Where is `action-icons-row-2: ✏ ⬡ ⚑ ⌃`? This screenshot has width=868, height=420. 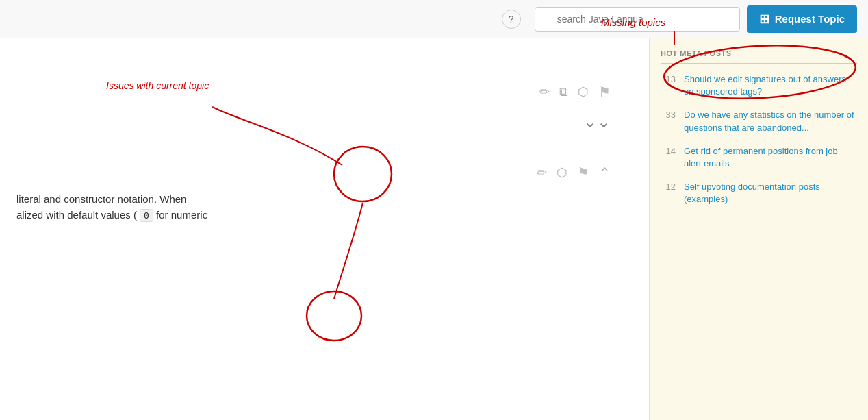
action-icons-row-2: ✏ ⬡ ⚑ ⌃ is located at coordinates (324, 173).